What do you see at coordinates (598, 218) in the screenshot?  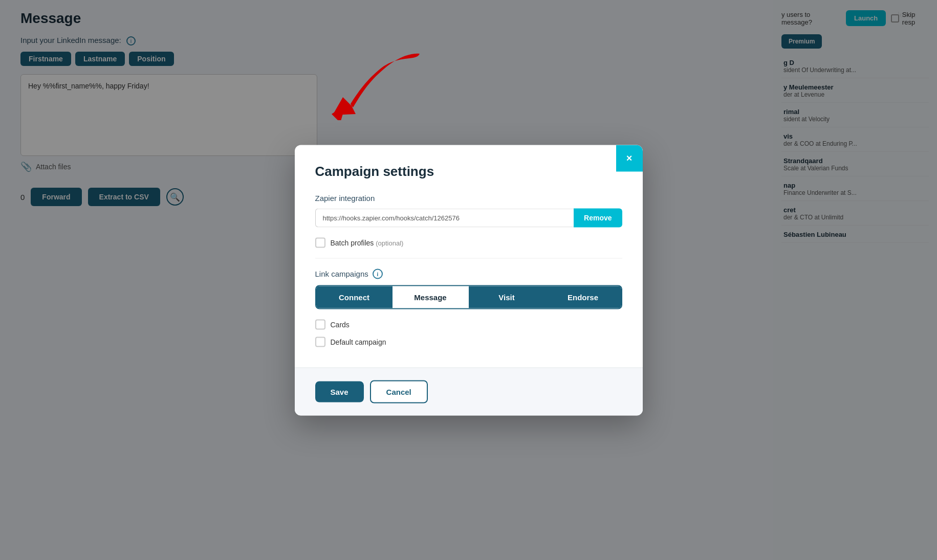 I see `remove-button: Remove` at bounding box center [598, 218].